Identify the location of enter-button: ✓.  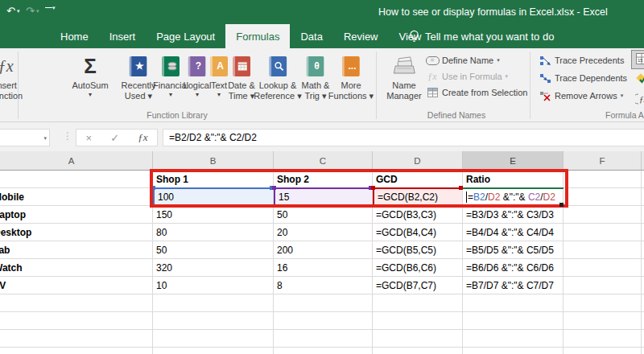
(114, 138).